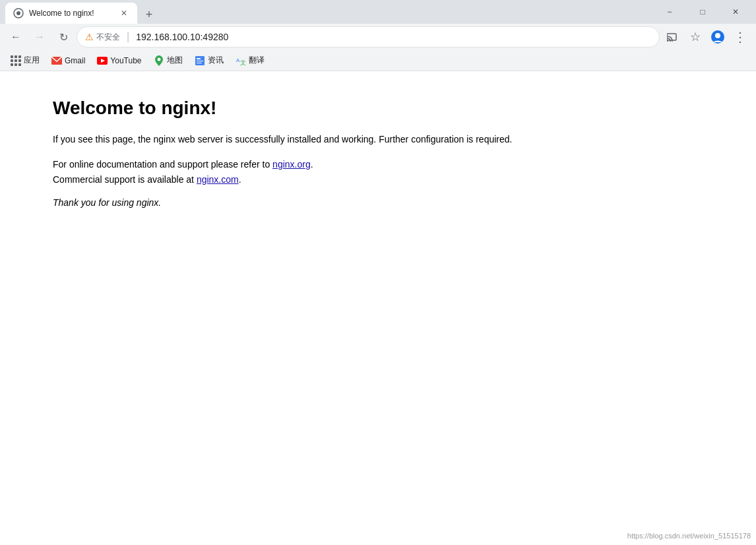 Image resolution: width=756 pixels, height=545 pixels. Describe the element at coordinates (125, 61) in the screenshot. I see `bookmark-youtube-label: YouTube` at that location.